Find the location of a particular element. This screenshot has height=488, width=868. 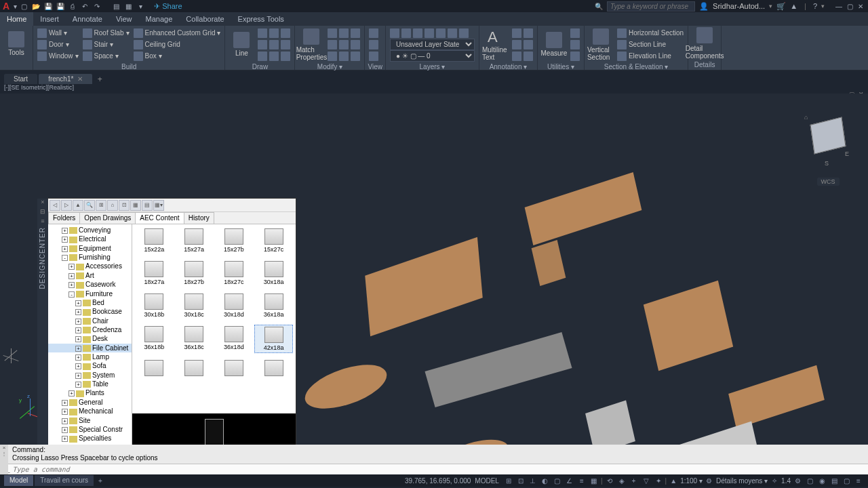

menu-dropdown-icon: ▾ is located at coordinates (15, 7).